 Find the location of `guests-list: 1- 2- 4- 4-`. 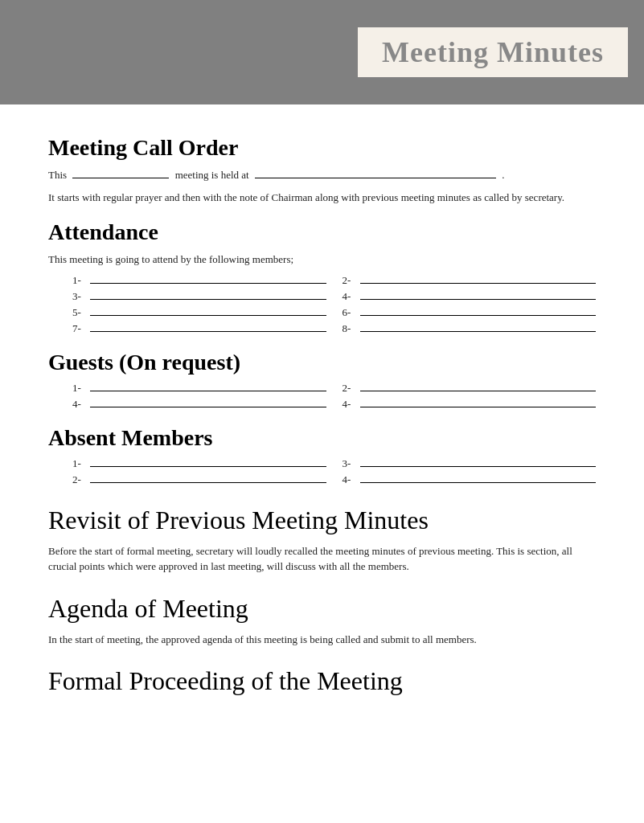

guests-list: 1- 2- 4- 4- is located at coordinates (334, 396).